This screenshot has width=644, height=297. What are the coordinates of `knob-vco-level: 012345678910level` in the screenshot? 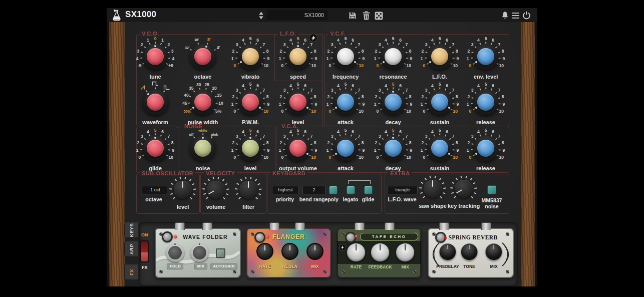 It's located at (298, 102).